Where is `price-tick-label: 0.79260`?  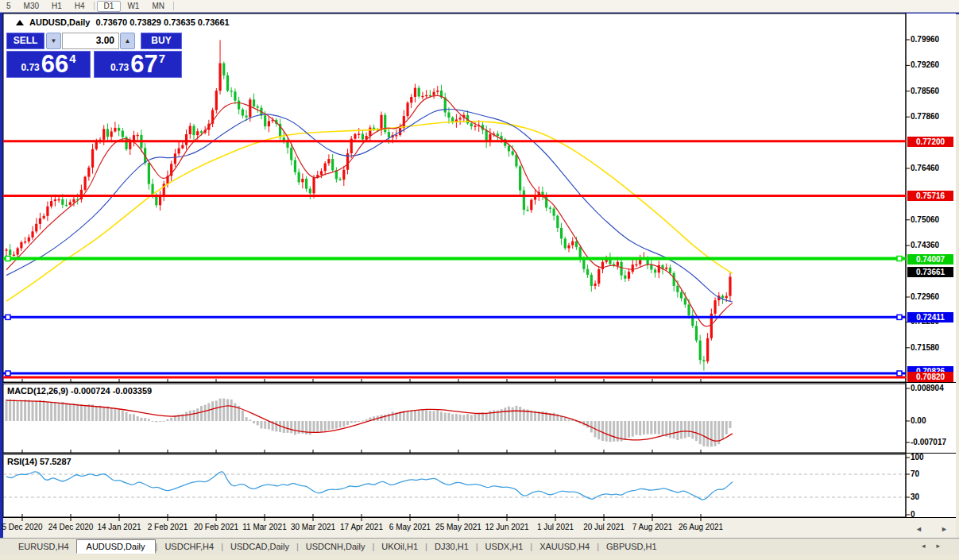 price-tick-label: 0.79260 is located at coordinates (925, 65).